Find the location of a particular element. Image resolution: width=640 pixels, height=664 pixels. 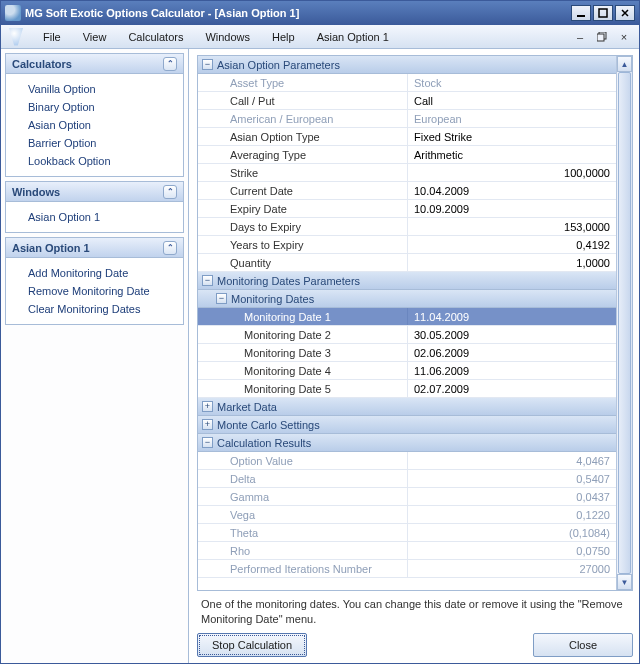

section-results: −Calculation Results is located at coordinates (407, 443).